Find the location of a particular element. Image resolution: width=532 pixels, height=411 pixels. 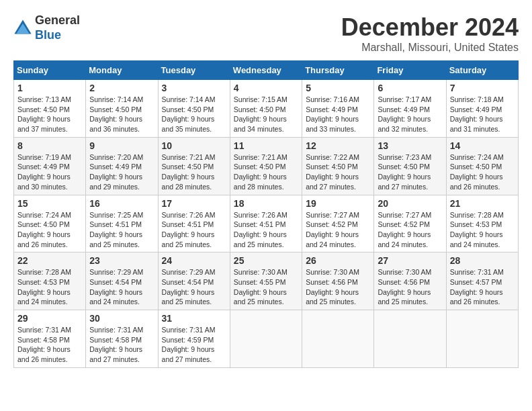

day-number: 26 is located at coordinates (338, 261).